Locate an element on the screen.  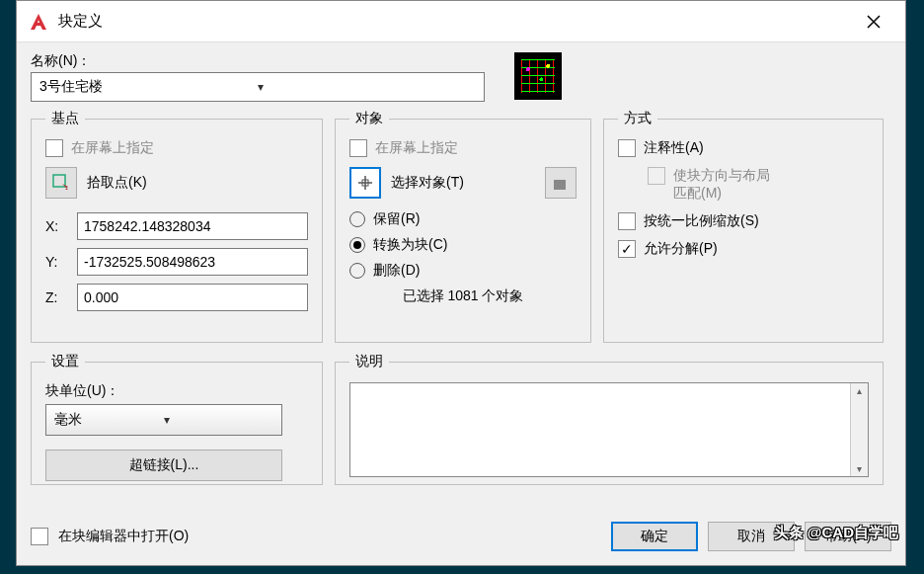
convert-radio is located at coordinates (357, 245).